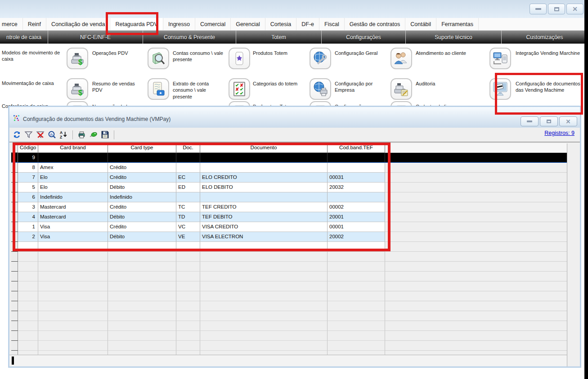 This screenshot has width=588, height=379. I want to click on menu-item-integra-o-vending-marchine: Integração Vending Marchine, so click(550, 53).